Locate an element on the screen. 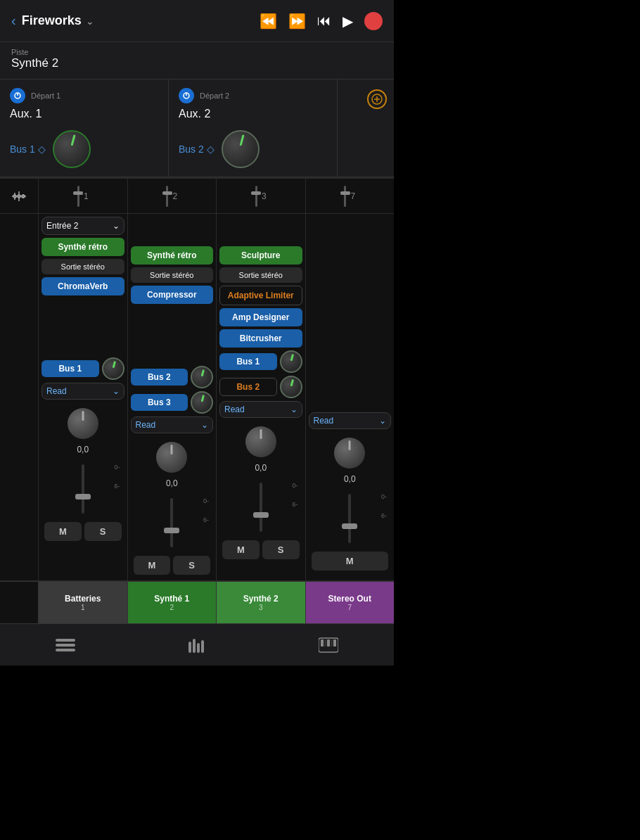  ch7-volume-knob is located at coordinates (350, 453).